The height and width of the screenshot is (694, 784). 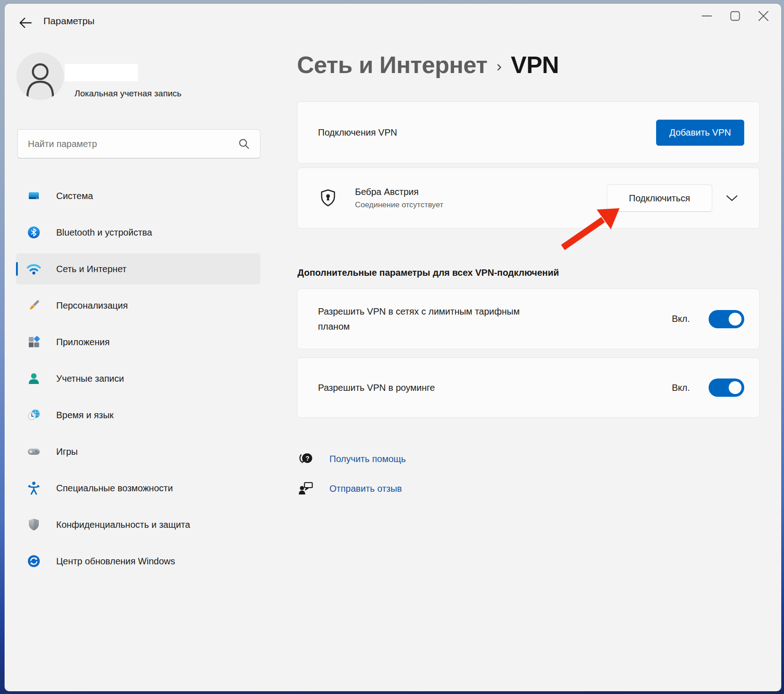 What do you see at coordinates (34, 196) in the screenshot?
I see `system-icon` at bounding box center [34, 196].